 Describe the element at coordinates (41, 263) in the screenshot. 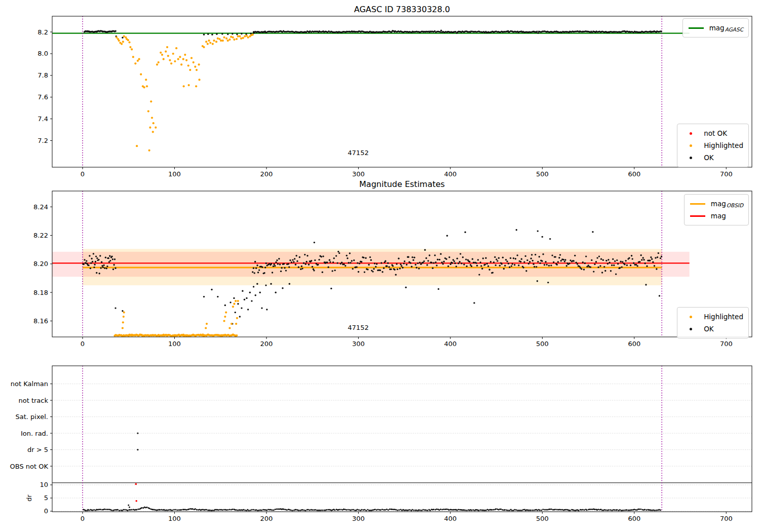

I see `y-tick-label: 8.20` at that location.